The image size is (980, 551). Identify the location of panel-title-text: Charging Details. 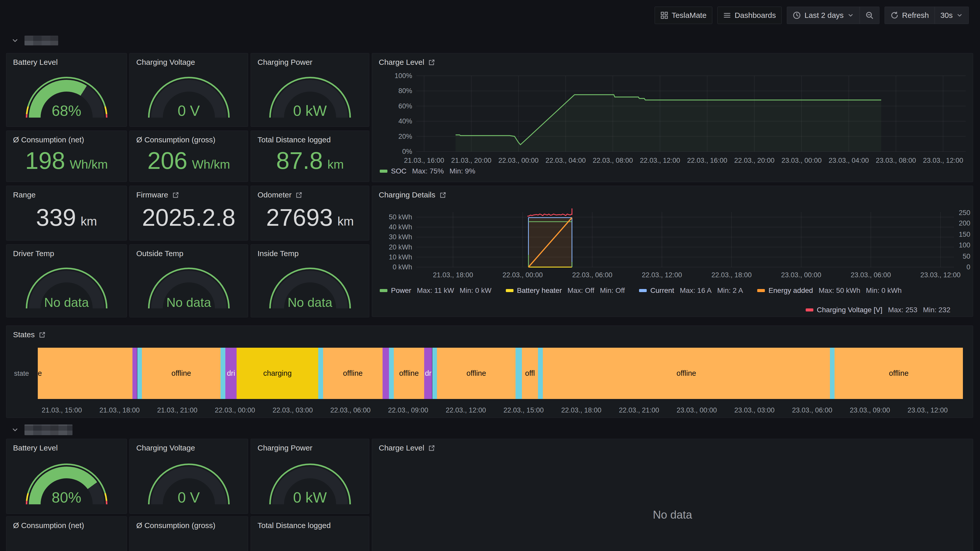
(407, 195).